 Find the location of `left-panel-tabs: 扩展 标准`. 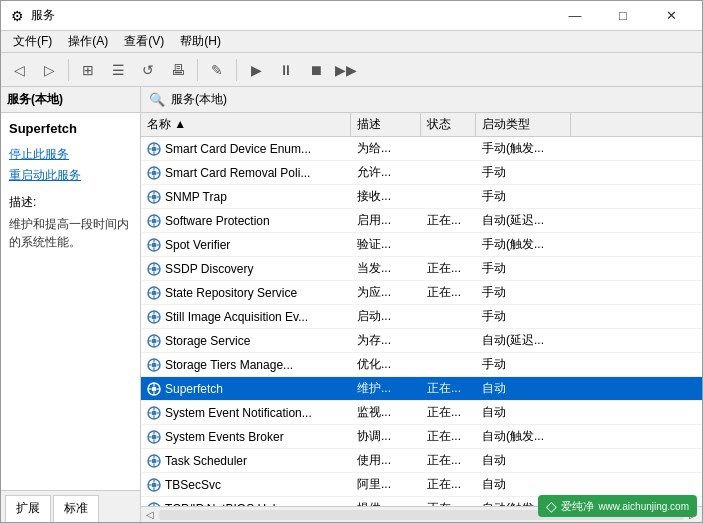

left-panel-tabs: 扩展 标准 is located at coordinates (70, 506).